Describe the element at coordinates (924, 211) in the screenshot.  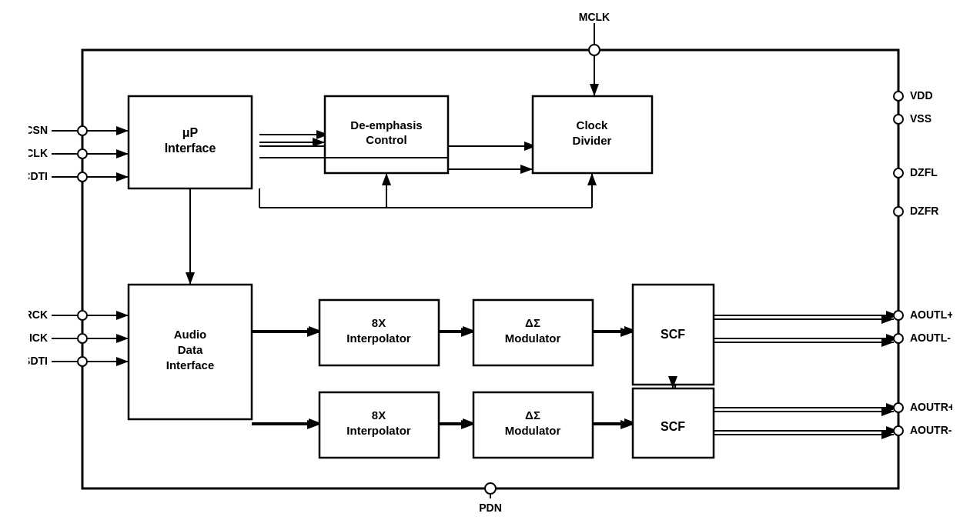
I see `svg-text: DZFR` at that location.